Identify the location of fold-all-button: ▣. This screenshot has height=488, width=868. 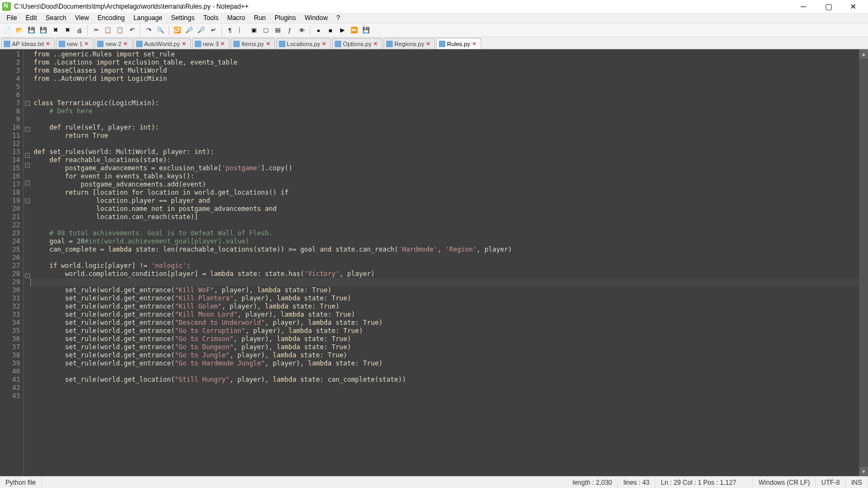
(254, 30).